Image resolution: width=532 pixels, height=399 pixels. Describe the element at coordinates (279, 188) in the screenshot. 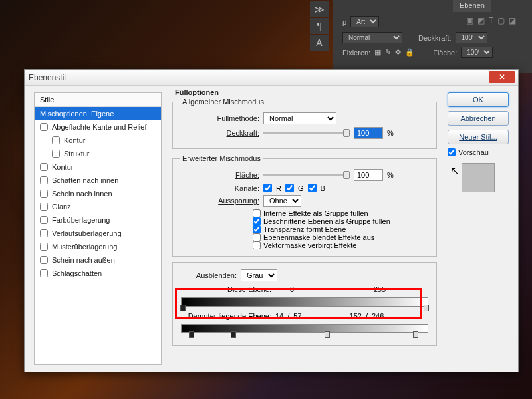

I see `channel-r-label: R` at that location.